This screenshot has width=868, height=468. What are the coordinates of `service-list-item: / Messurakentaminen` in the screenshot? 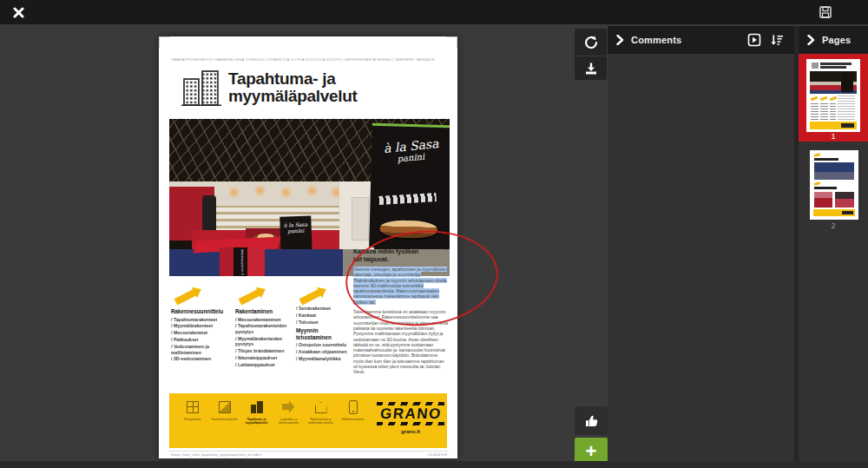 It's located at (266, 320).